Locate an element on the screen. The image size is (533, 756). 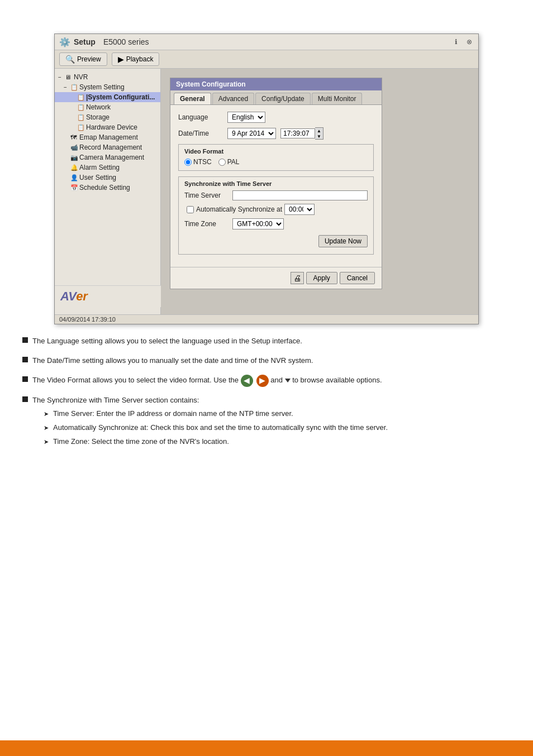
date-select: 9 Apr 2014 is located at coordinates (251, 133).